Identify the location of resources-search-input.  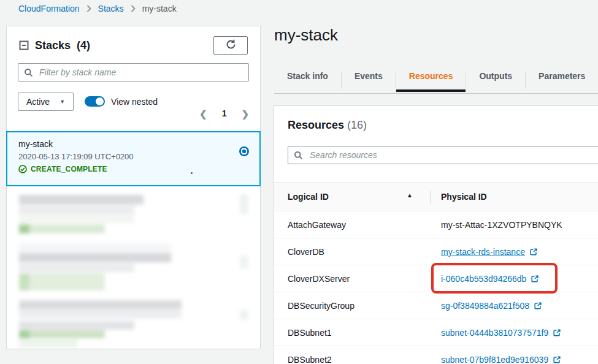
(453, 155).